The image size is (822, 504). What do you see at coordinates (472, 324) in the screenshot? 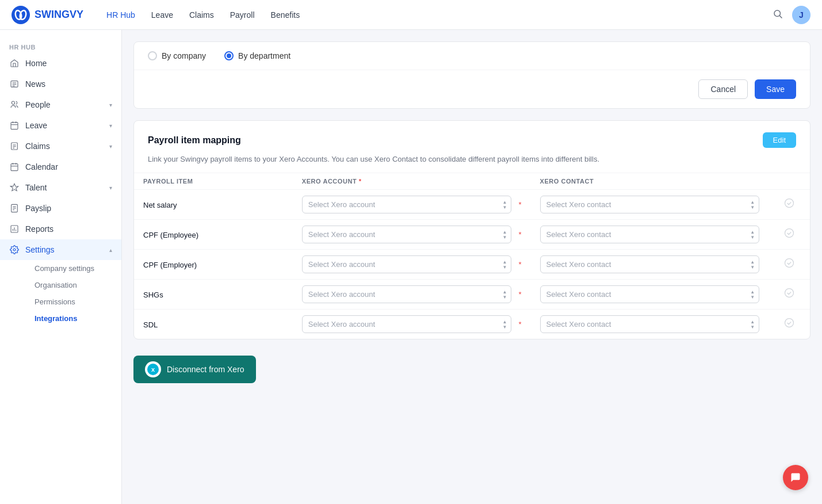
I see `table-row: SDL Select Xero account ▲▼ *` at bounding box center [472, 324].